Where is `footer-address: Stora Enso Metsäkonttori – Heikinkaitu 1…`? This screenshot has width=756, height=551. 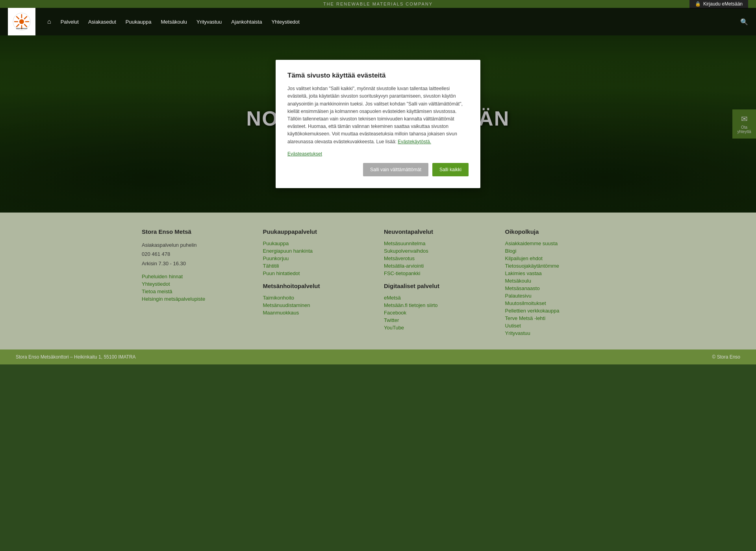 footer-address: Stora Enso Metsäkonttori – Heikinkaitu 1… is located at coordinates (76, 357).